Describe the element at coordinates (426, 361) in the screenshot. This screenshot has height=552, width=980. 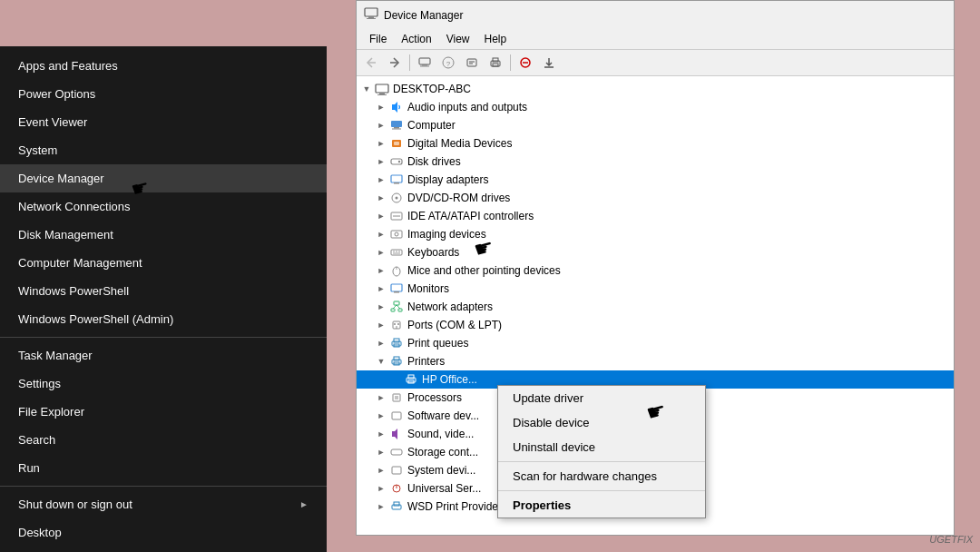
I see `printers-label: Printers` at that location.